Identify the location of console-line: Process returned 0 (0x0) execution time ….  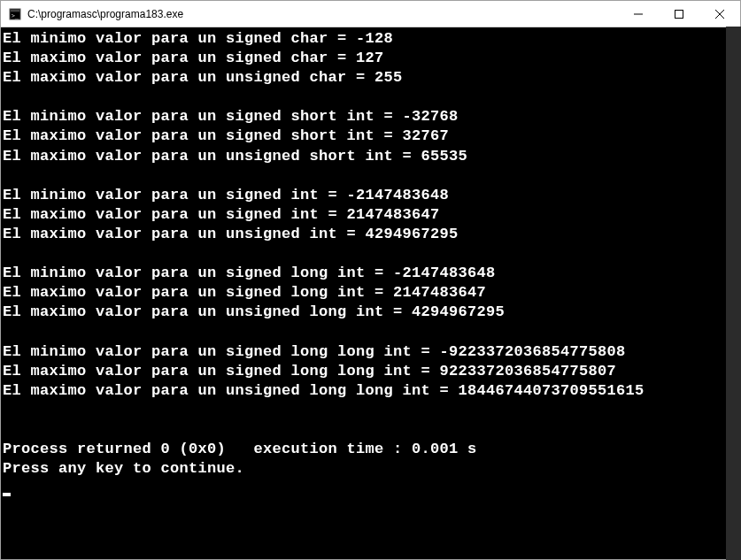
(370, 449).